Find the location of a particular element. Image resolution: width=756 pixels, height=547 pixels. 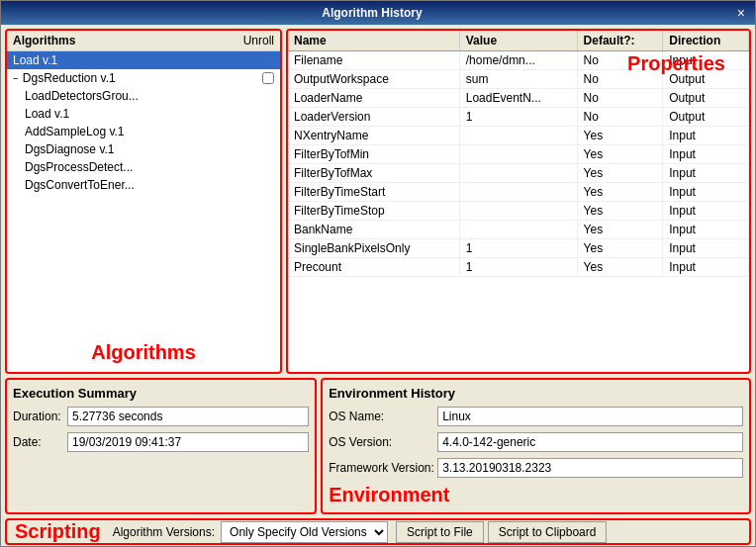

os-version-value: 4.4.0-142-generic is located at coordinates (590, 442).